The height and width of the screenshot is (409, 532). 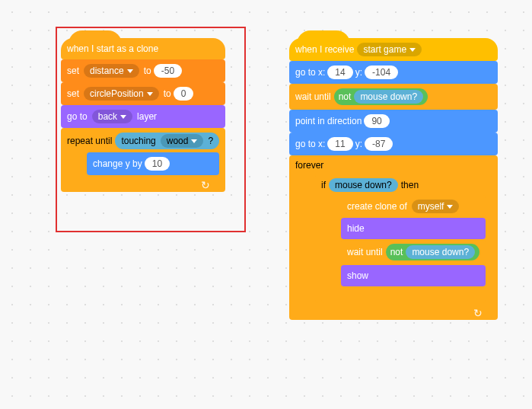 I want to click on label: create clone of, so click(x=377, y=206).